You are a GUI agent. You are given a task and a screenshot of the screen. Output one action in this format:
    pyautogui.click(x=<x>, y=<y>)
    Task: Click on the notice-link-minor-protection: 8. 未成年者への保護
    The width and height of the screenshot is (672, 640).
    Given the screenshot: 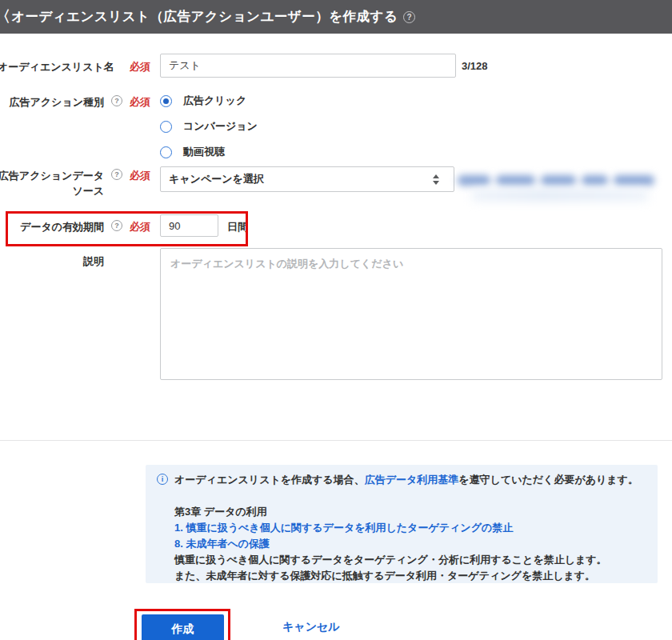 What is the action you would take?
    pyautogui.click(x=222, y=544)
    